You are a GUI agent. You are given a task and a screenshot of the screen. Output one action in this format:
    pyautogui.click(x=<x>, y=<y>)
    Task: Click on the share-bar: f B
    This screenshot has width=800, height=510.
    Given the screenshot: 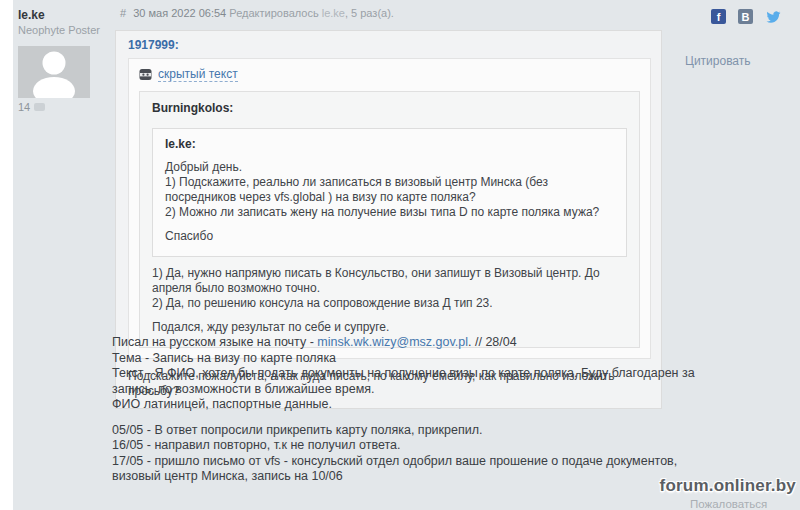 What is the action you would take?
    pyautogui.click(x=746, y=16)
    